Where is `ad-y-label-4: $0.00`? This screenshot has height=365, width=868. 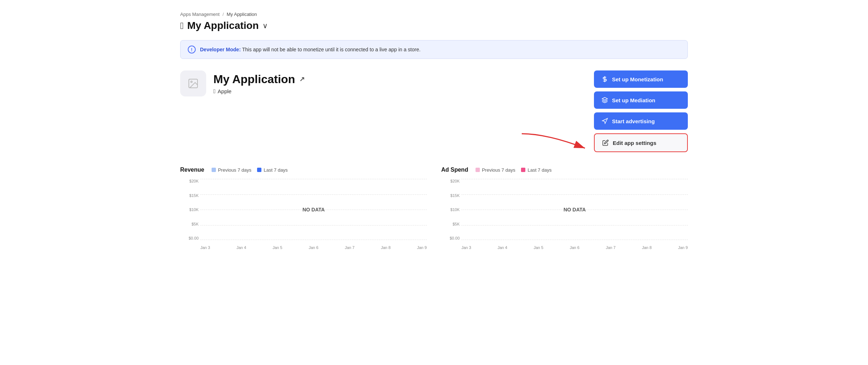
ad-y-label-4: $0.00 is located at coordinates (455, 238).